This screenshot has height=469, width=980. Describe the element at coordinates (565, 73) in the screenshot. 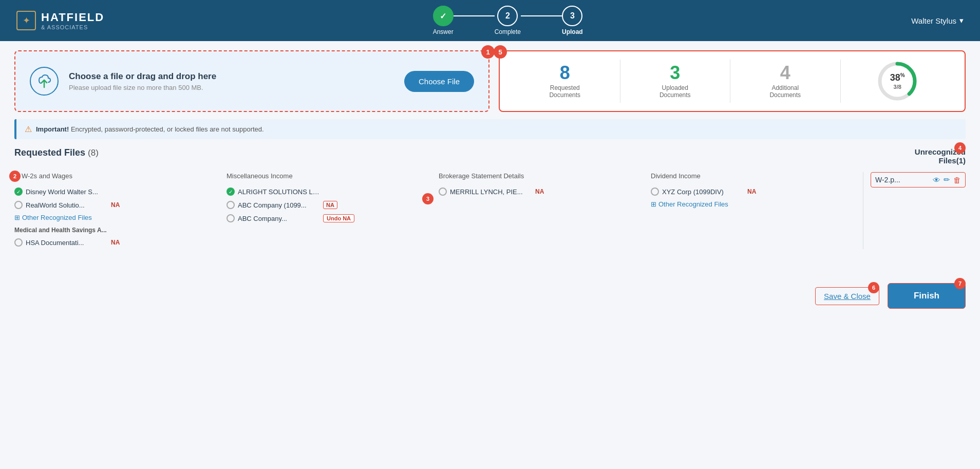

I see `stat-requested-number: 8` at that location.